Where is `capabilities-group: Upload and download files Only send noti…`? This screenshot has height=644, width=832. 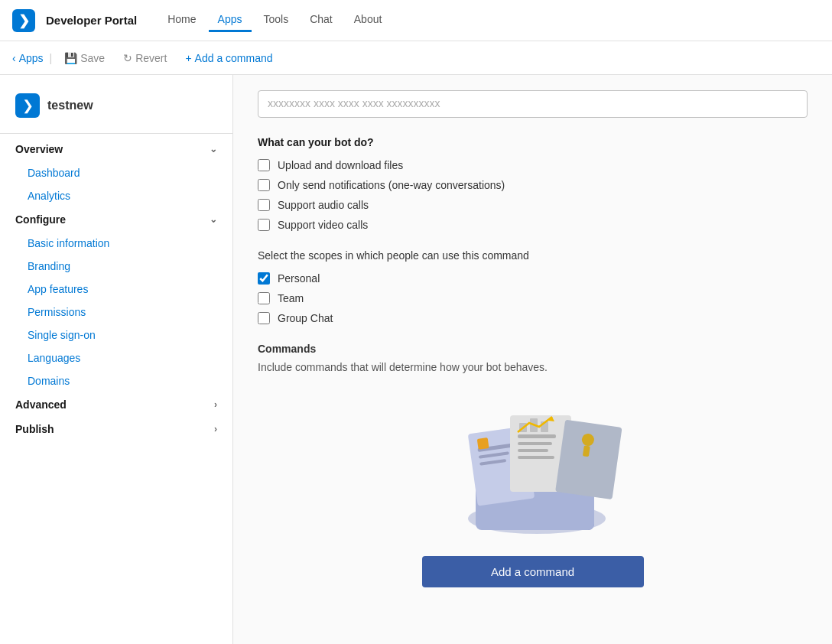
capabilities-group: Upload and download files Only send noti… is located at coordinates (532, 195).